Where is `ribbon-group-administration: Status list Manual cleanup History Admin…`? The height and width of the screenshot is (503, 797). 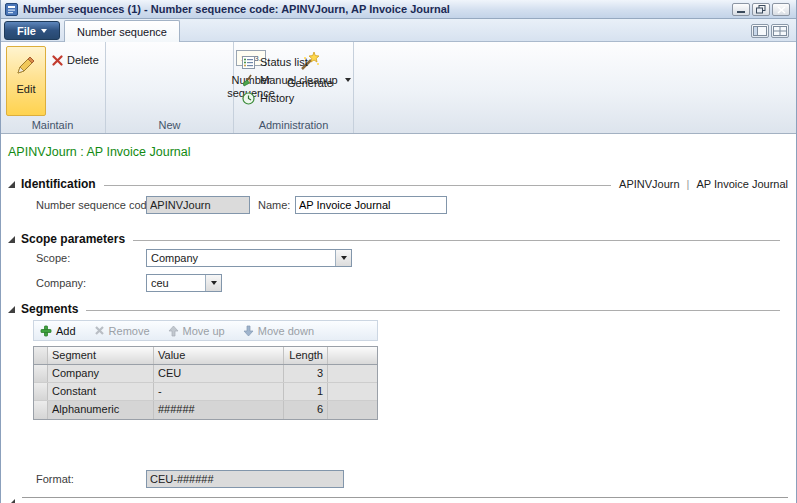
ribbon-group-administration: Status list Manual cleanup History Admin… is located at coordinates (294, 88).